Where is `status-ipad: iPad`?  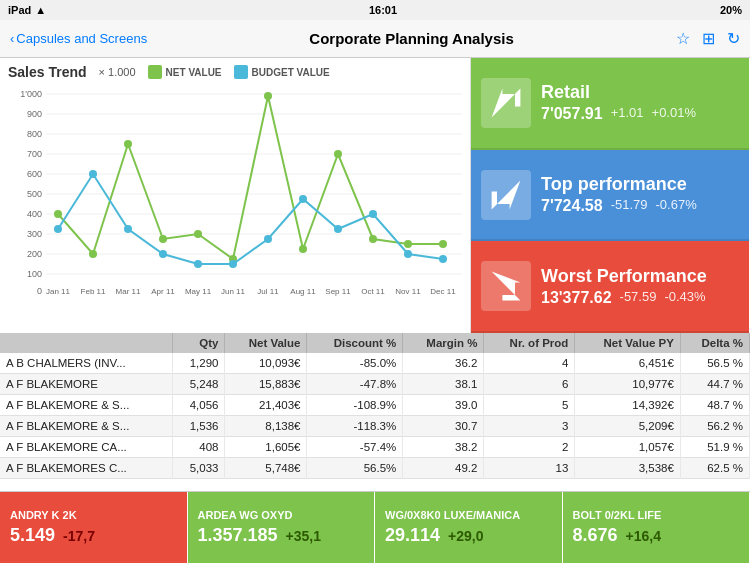 status-ipad: iPad is located at coordinates (20, 10).